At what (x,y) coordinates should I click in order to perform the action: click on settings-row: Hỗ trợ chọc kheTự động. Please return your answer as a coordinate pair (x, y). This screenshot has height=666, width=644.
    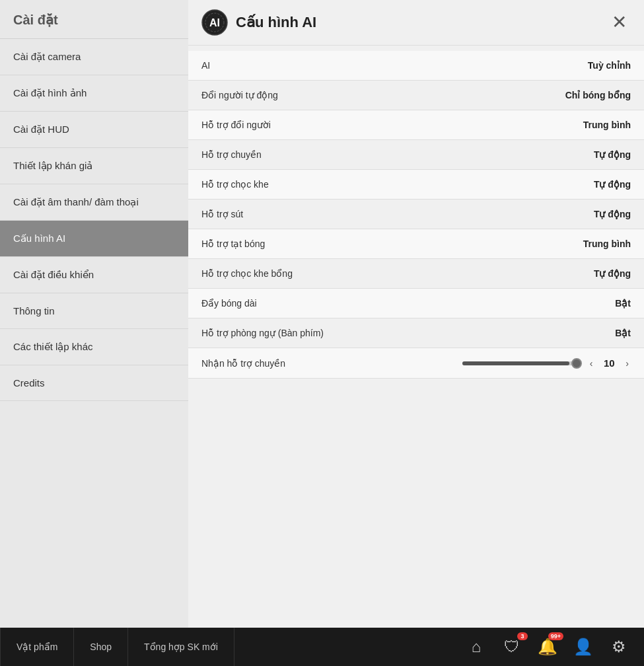
    Looking at the image, I should click on (416, 185).